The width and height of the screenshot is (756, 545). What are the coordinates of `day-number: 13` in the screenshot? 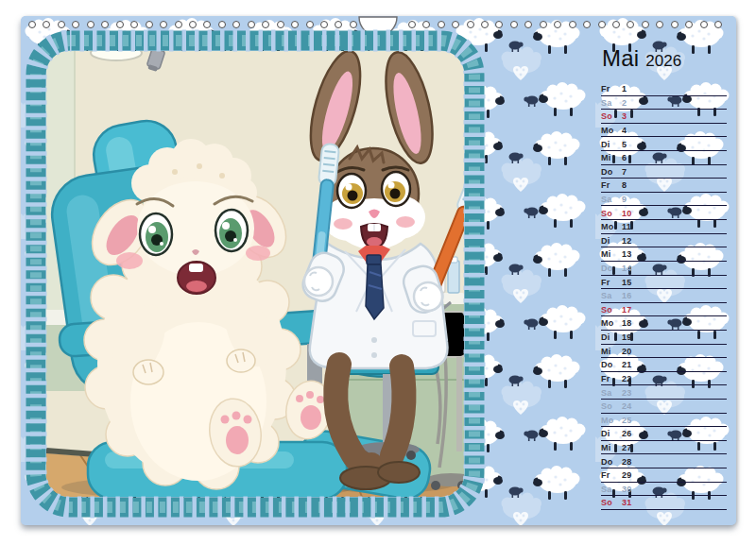 It's located at (675, 254).